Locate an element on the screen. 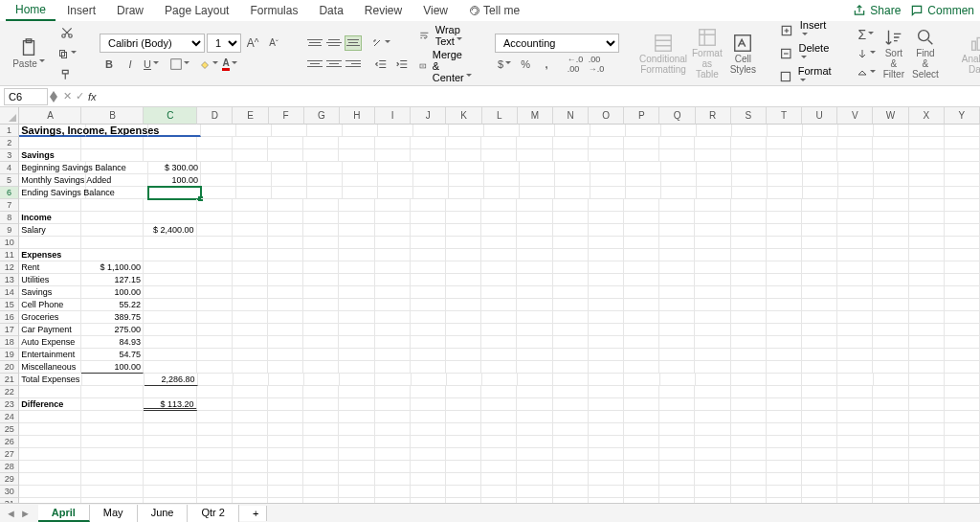  autosum-icon: Σ is located at coordinates (866, 34).